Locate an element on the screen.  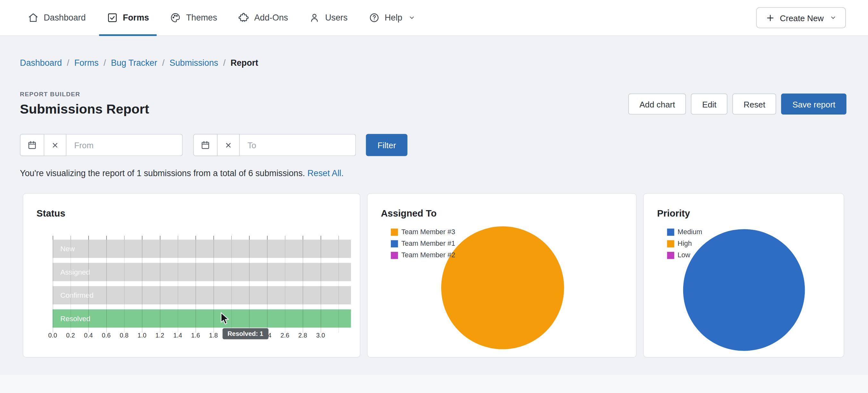
bar-label: Resolved is located at coordinates (75, 319).